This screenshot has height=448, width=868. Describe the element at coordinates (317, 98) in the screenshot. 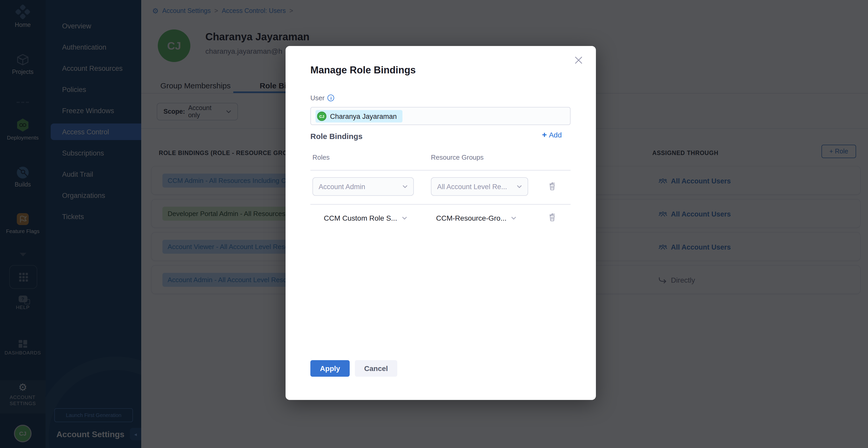

I see `user-field-label: User` at that location.